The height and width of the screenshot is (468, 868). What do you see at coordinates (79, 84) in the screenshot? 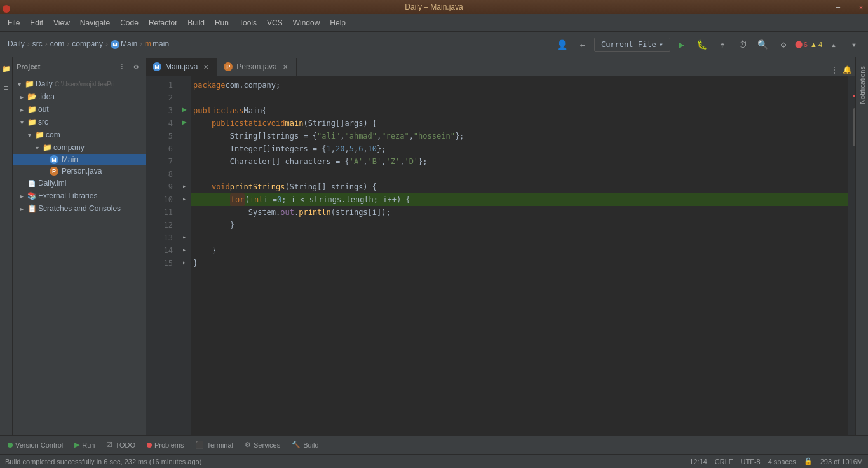
I see `tree-item-daily: ▾ 📁 Daily C:\Users\moji\IdeaPri` at bounding box center [79, 84].